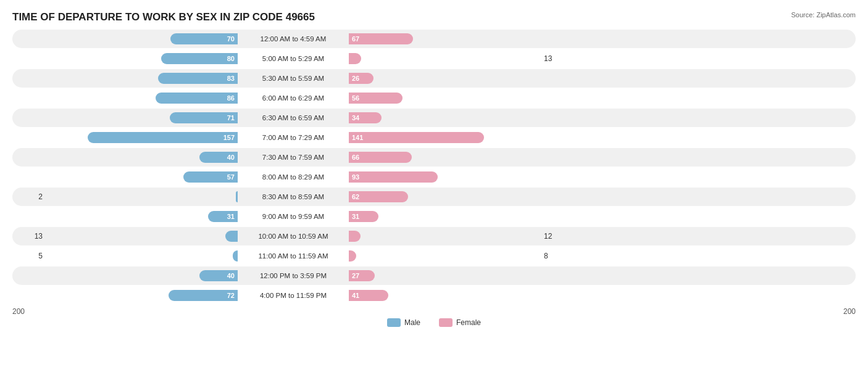  I want to click on male-bar: 40, so click(219, 157).